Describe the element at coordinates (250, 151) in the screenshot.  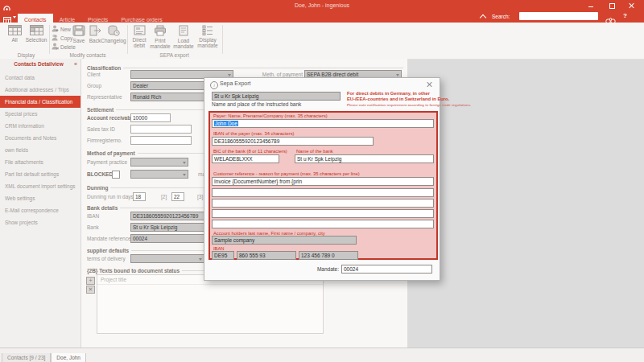
I see `bic-label: BIC of the bank (8 or 11 characters)` at that location.